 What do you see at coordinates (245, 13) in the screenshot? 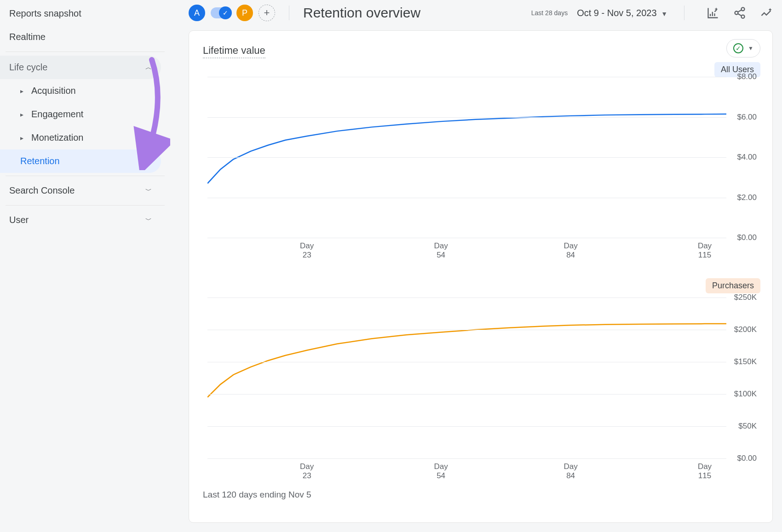
I see `segment-avatar-purchasers: P` at bounding box center [245, 13].